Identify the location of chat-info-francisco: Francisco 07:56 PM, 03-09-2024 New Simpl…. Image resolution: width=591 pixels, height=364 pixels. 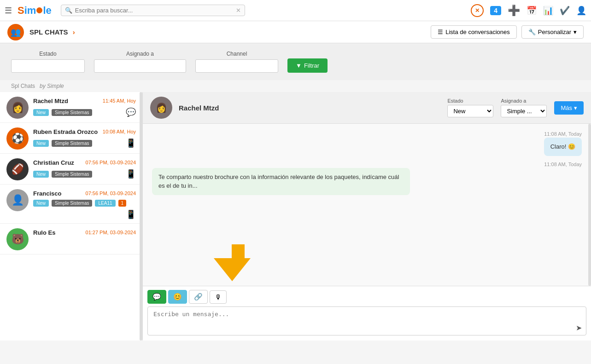
(85, 204).